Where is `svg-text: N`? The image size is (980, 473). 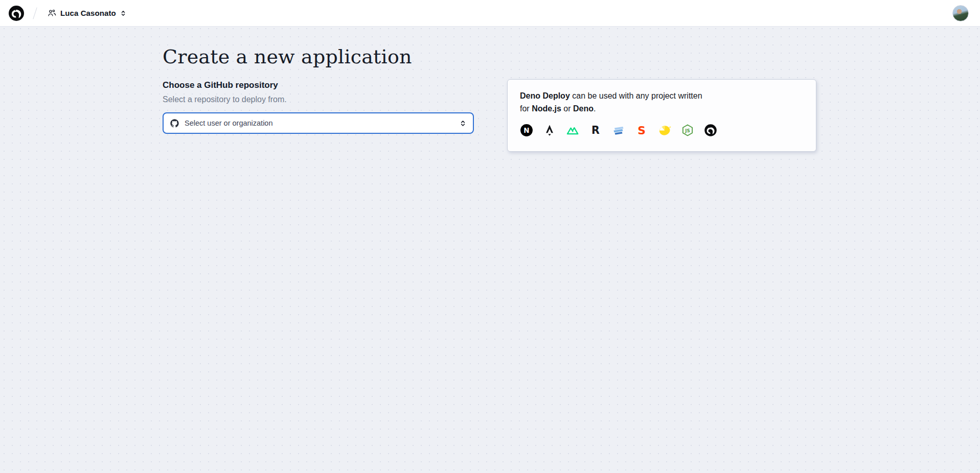
svg-text: N is located at coordinates (527, 130).